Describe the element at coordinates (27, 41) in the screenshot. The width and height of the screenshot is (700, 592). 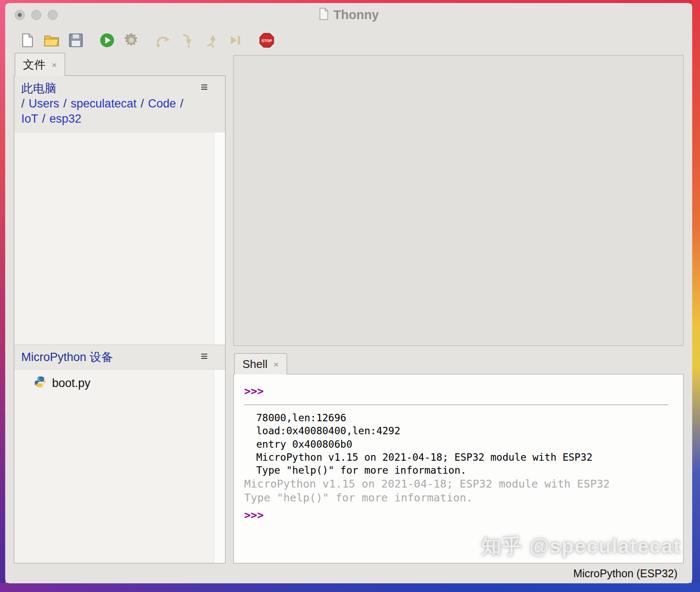
I see `new-file-button` at that location.